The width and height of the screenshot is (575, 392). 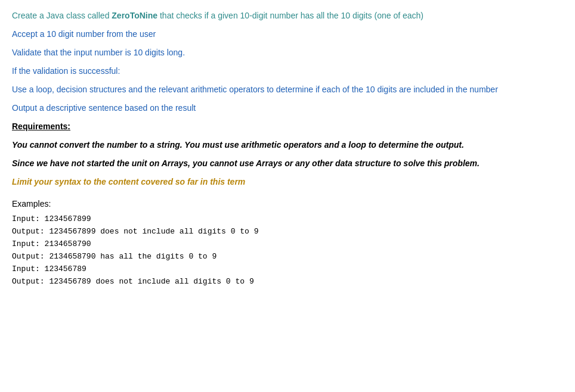 What do you see at coordinates (288, 163) in the screenshot?
I see `requirement-2: Since we have not started the unit on Ar…` at bounding box center [288, 163].